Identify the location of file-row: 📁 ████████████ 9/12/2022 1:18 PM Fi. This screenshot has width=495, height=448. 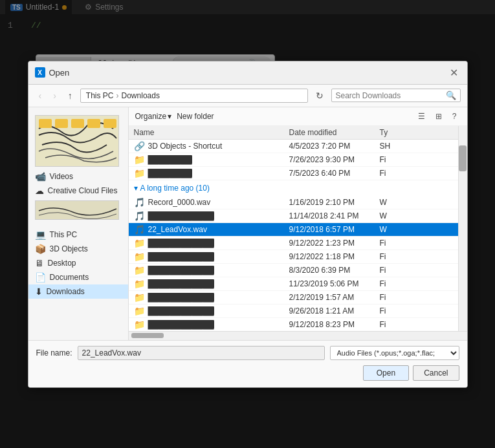
(294, 257).